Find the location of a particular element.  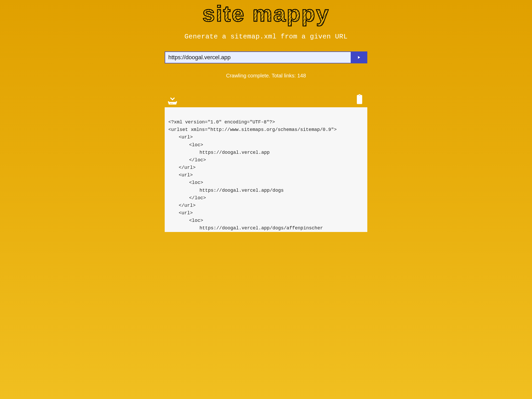

xml-line: <urlset xmlns="http://www.sitemaps.org/s… is located at coordinates (252, 130).